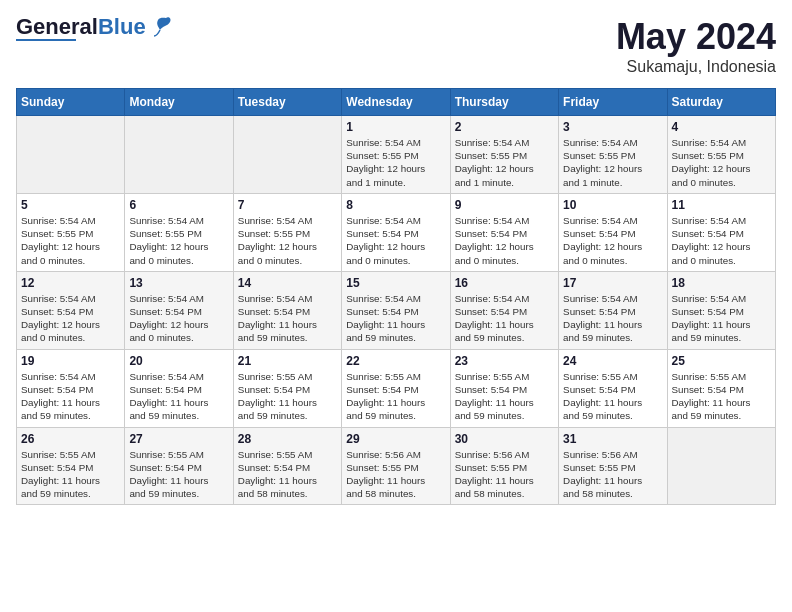 This screenshot has height=612, width=792. What do you see at coordinates (696, 37) in the screenshot?
I see `calendar-title: May 2024` at bounding box center [696, 37].